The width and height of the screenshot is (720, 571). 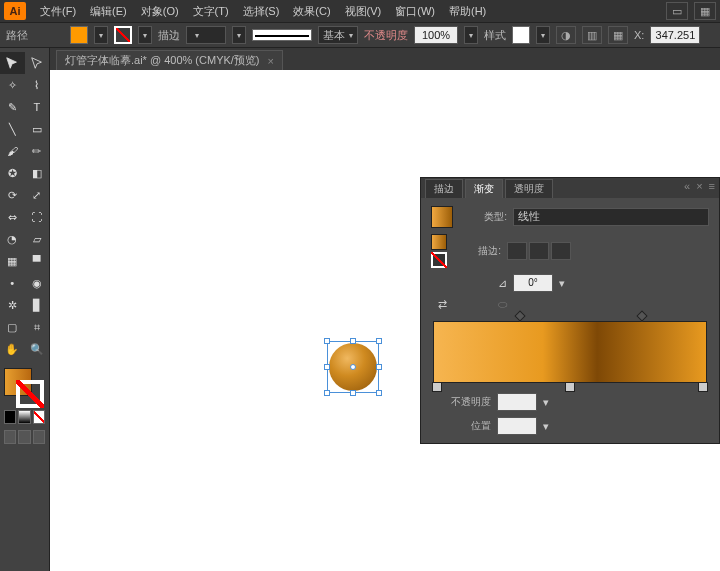 What do you see at coordinates (439, 242) in the screenshot?
I see `gradient-fill-swatch` at bounding box center [439, 242].